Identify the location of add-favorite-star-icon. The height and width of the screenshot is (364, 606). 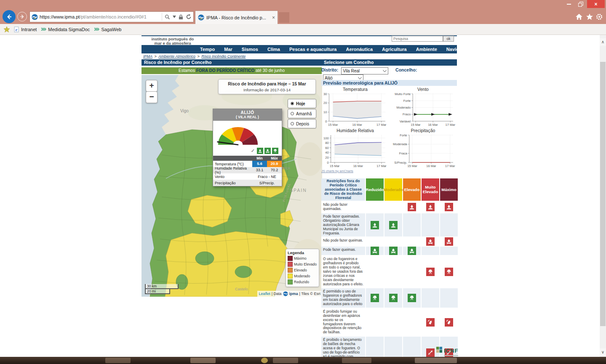
(7, 29).